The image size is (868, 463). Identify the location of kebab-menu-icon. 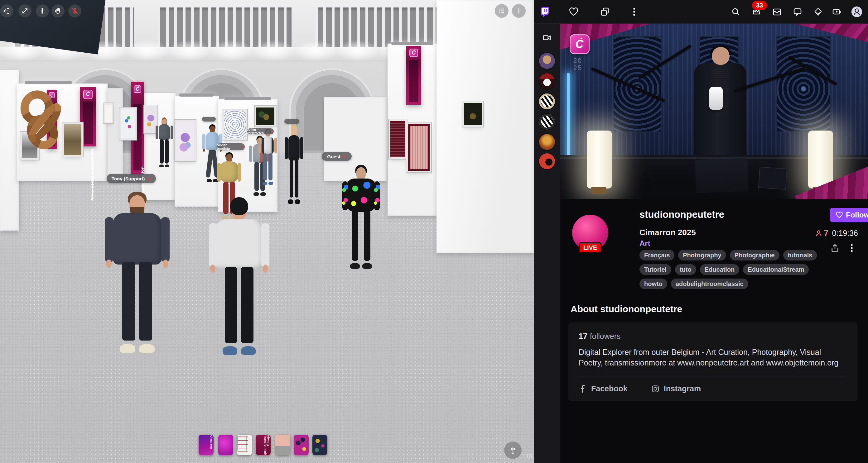
(634, 12).